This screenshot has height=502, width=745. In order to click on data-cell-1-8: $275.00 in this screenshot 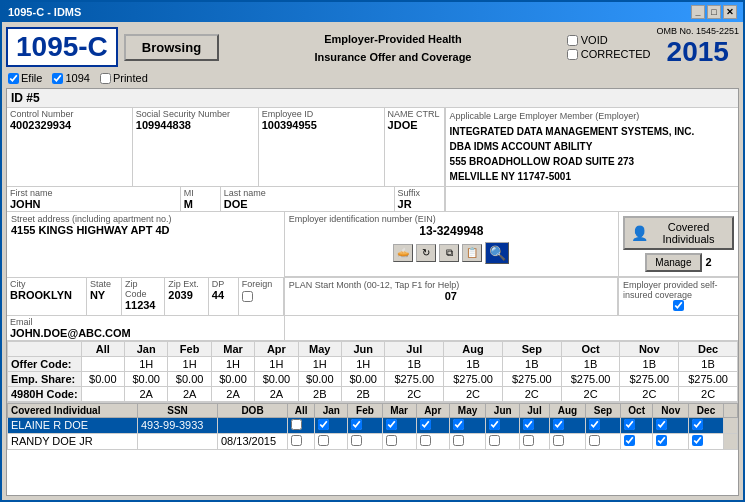, I will do `click(474, 378)`.